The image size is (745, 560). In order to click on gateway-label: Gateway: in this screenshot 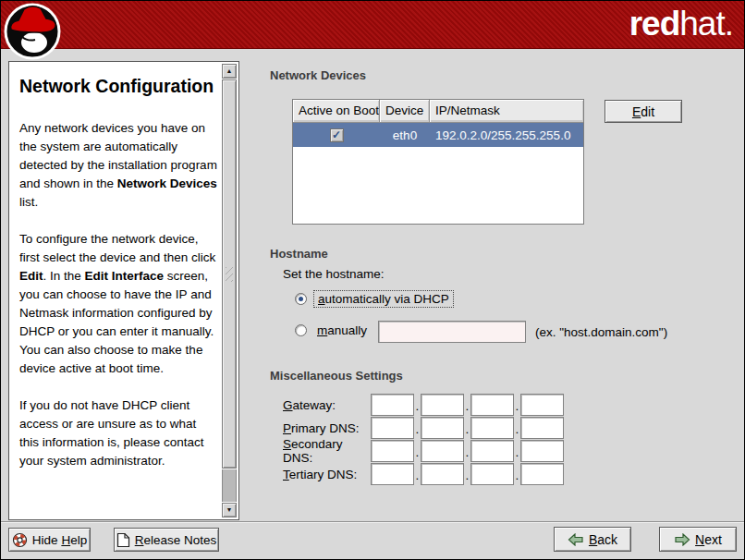, I will do `click(327, 405)`.